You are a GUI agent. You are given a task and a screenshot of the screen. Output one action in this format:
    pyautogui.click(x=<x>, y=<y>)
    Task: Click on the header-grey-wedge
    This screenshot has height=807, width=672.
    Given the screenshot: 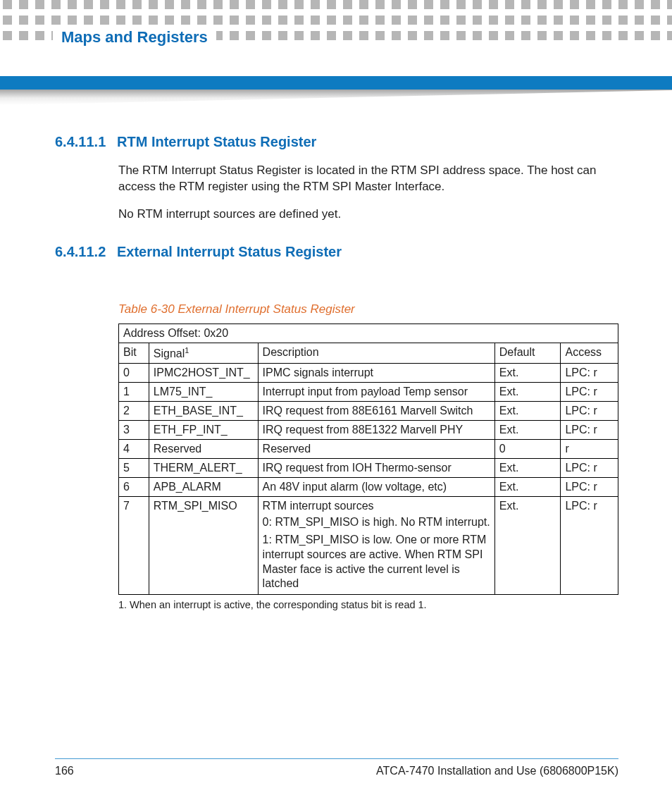 What is the action you would take?
    pyautogui.click(x=336, y=97)
    